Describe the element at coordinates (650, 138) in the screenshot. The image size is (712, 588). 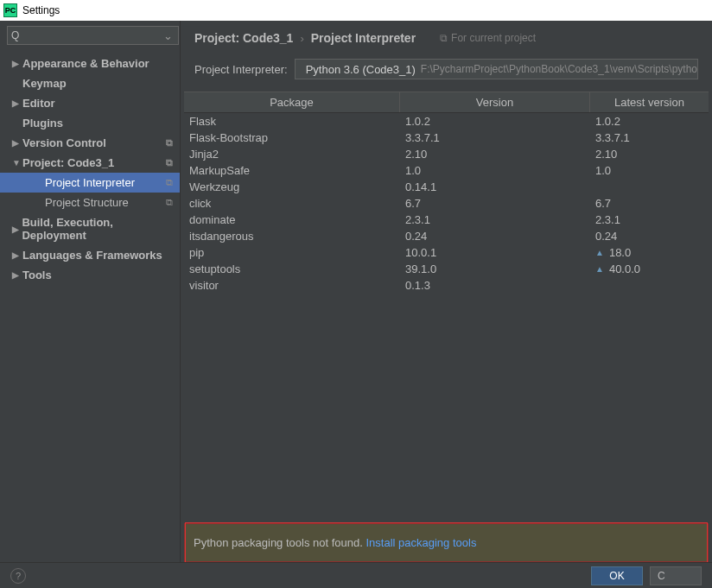
I see `cell-latest: 3.3.7.1` at that location.